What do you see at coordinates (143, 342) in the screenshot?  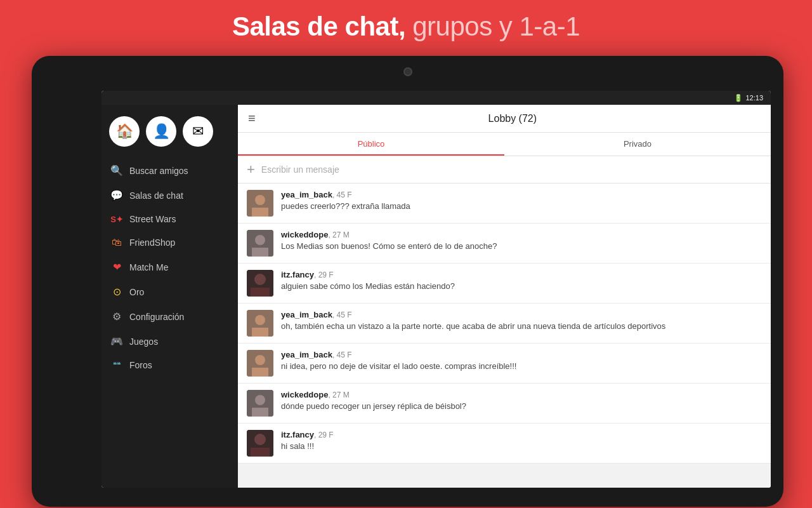 I see `sidebar-label-juegos: Juegos` at bounding box center [143, 342].